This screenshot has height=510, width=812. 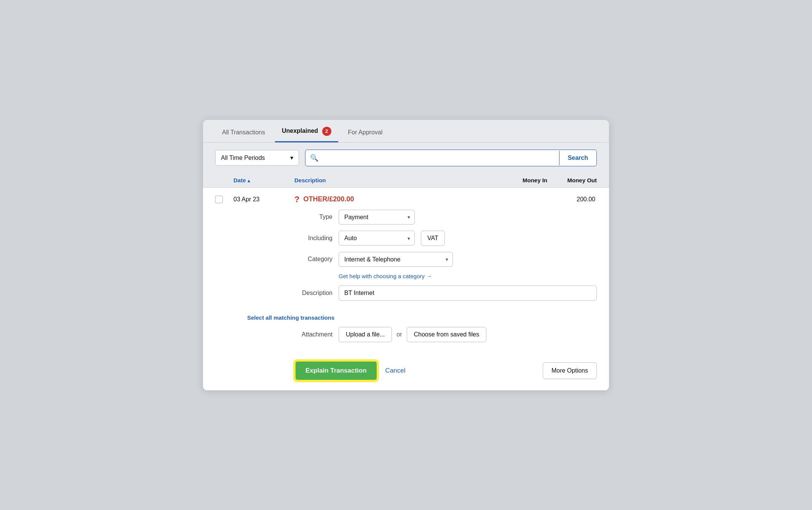 What do you see at coordinates (572, 199) in the screenshot?
I see `money-out-value: 200.00` at bounding box center [572, 199].